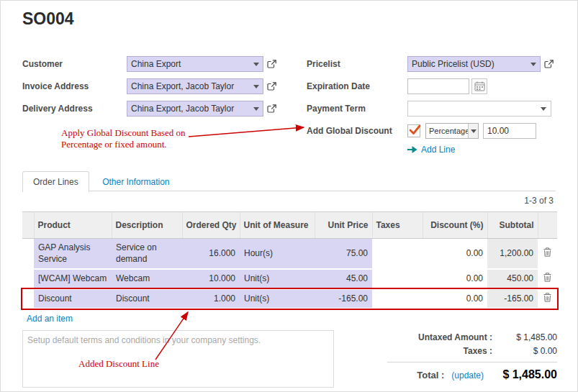 This screenshot has height=392, width=578. What do you see at coordinates (289, 279) in the screenshot?
I see `order-line-row: [WCAM] Webcam Webcam 10.000 Unit(s) 45.0…` at bounding box center [289, 279].